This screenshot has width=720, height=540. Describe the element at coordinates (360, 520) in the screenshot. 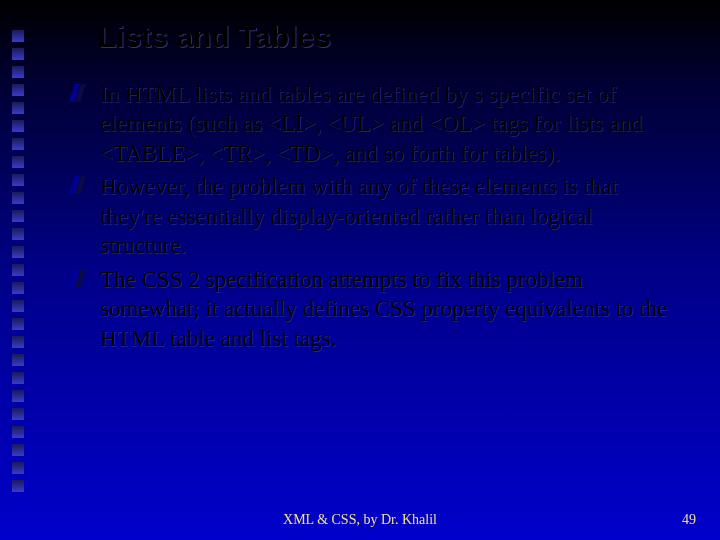

I see `footer: XML & CSS, by Dr. Khalil` at that location.